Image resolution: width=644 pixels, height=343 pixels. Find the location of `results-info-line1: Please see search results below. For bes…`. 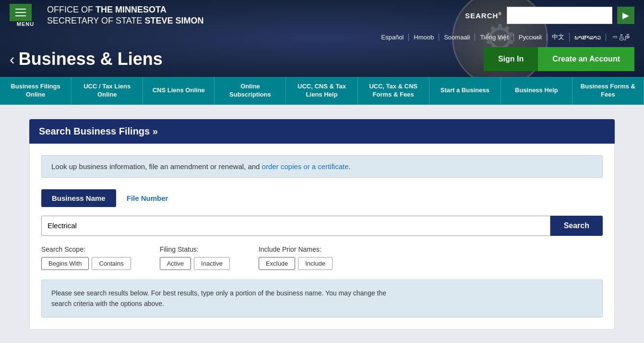

results-info-line1: Please see search results below. For bes… is located at coordinates (219, 293).